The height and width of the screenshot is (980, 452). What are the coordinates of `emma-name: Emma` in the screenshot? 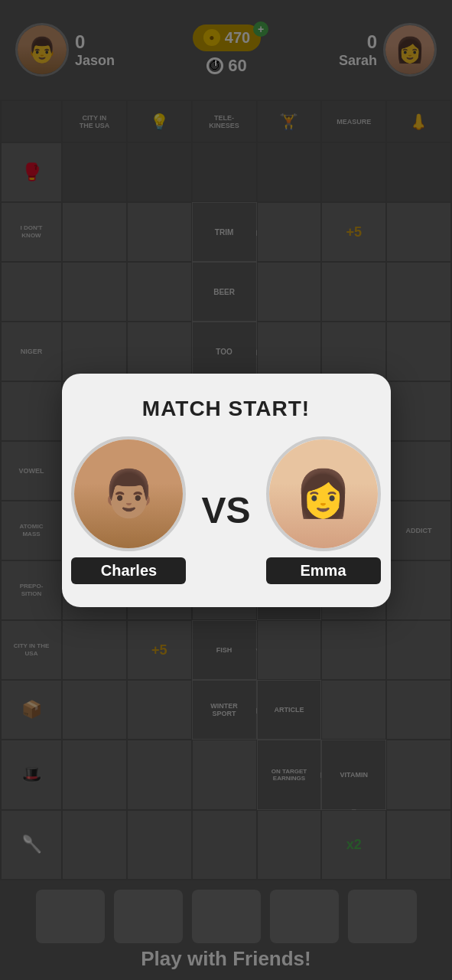 It's located at (324, 571).